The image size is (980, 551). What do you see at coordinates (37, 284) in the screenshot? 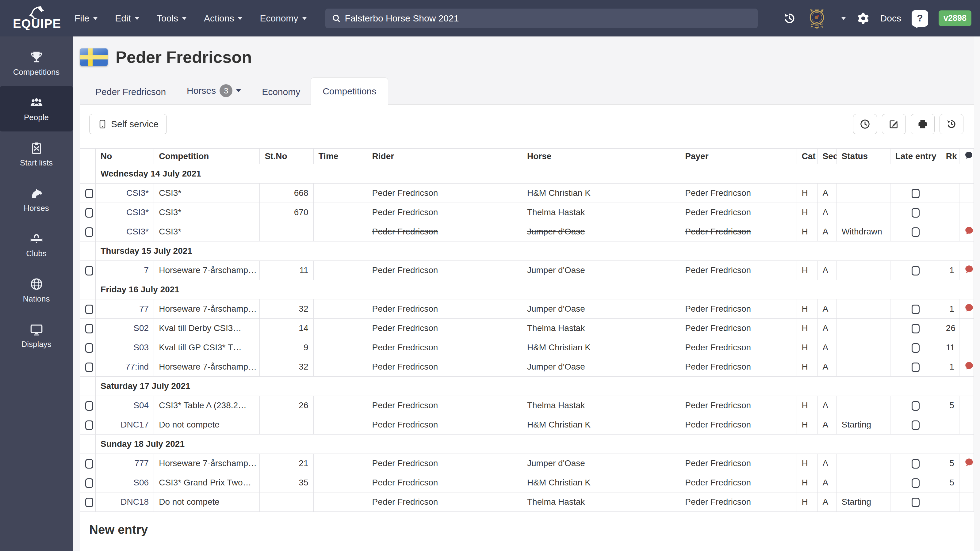
I see `globe-icon` at bounding box center [37, 284].